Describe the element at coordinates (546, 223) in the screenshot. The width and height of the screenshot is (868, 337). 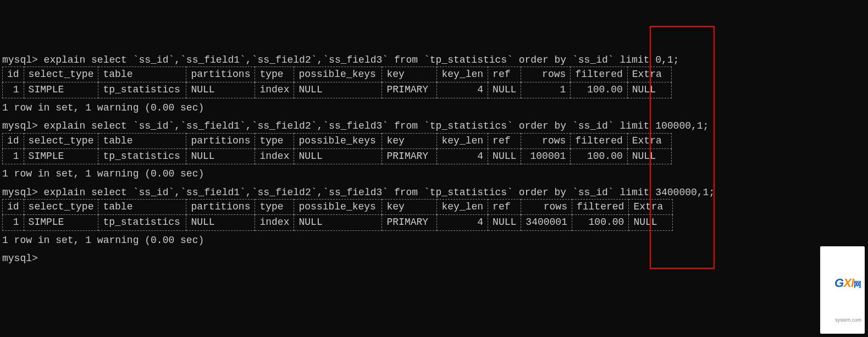
I see `cell-rows: 3400001` at that location.